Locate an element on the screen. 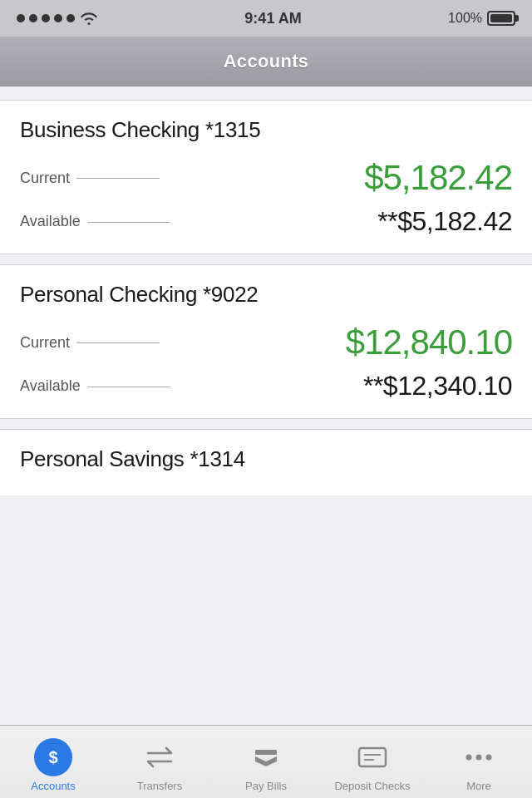 This screenshot has height=798, width=532. depositchecks-icon is located at coordinates (372, 757).